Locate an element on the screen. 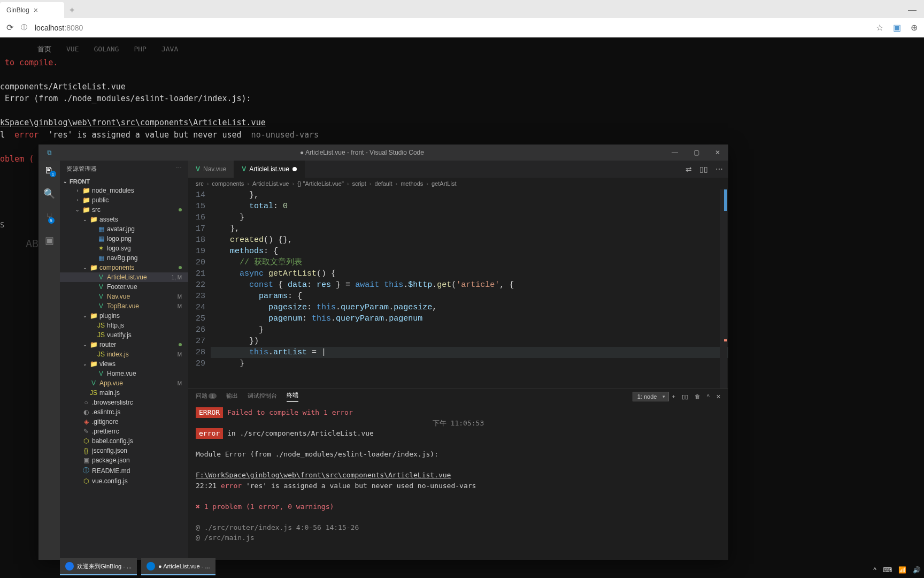 Image resolution: width=924 pixels, height=578 pixels. tree-item-avatar-jpg: ▦avatar.jpg is located at coordinates (124, 229).